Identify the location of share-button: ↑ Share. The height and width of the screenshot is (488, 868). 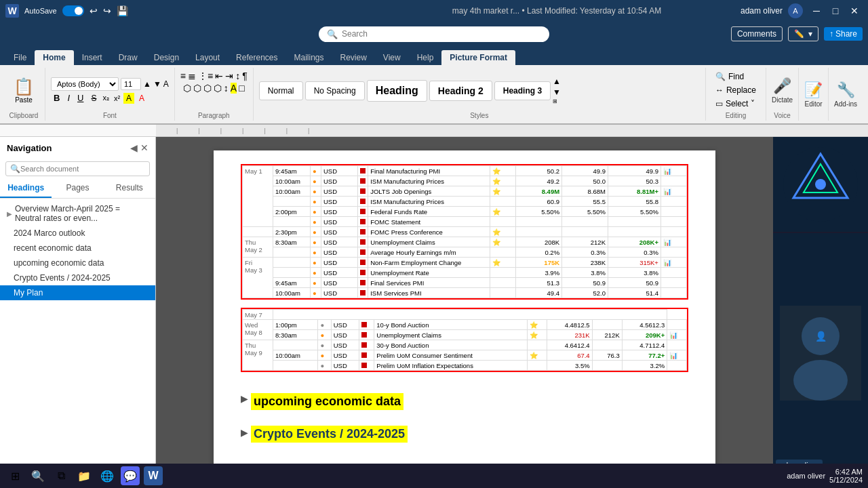
(844, 34).